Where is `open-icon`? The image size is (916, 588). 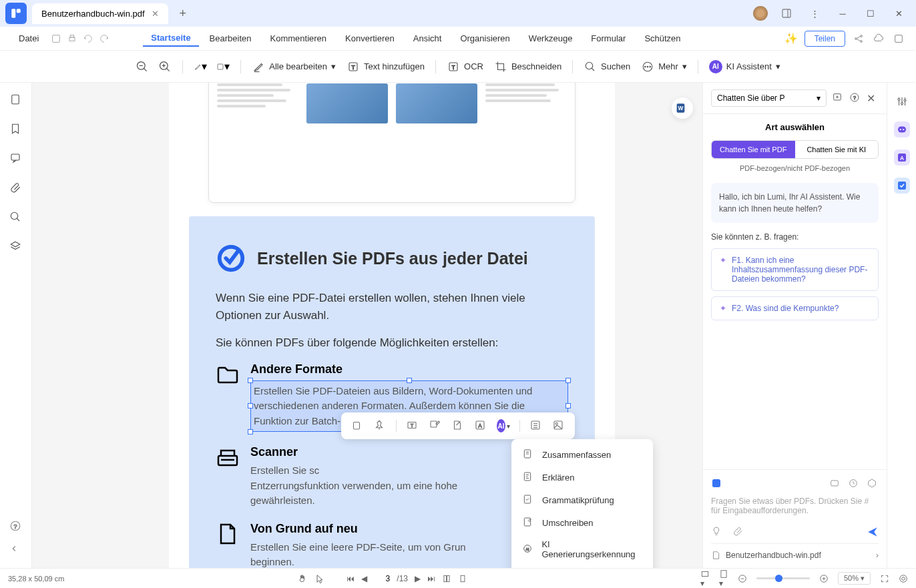
open-icon is located at coordinates (56, 39).